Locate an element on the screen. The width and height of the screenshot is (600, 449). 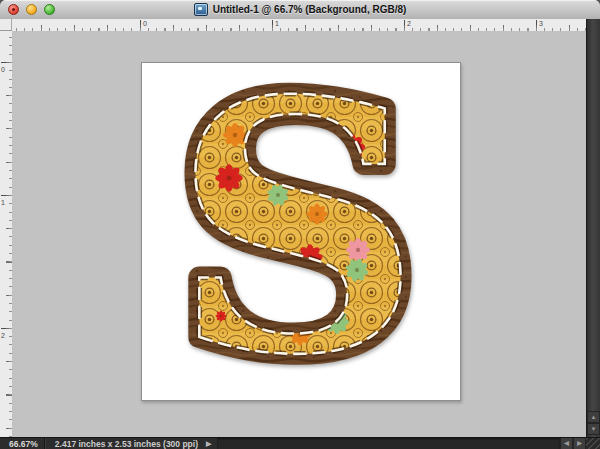
v-ruler-label: 2 is located at coordinates (3, 336).